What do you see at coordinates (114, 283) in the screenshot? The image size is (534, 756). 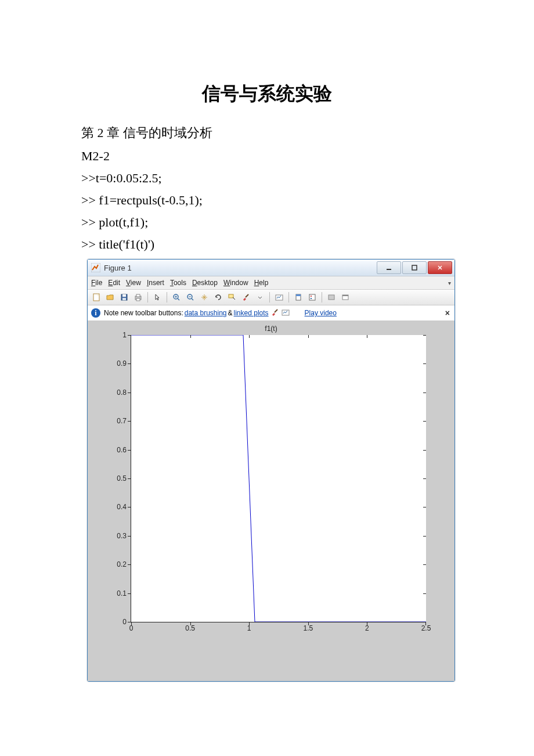 I see `menu-edit: Edit` at bounding box center [114, 283].